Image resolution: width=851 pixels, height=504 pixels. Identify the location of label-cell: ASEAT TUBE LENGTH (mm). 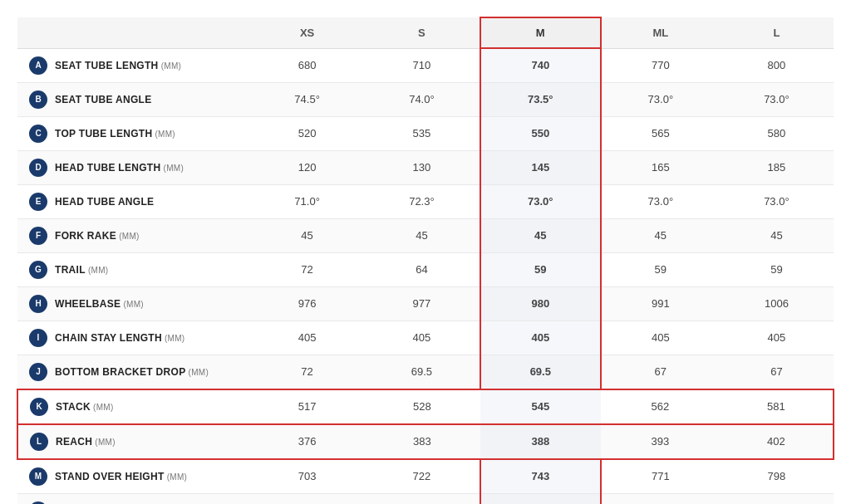
(134, 65).